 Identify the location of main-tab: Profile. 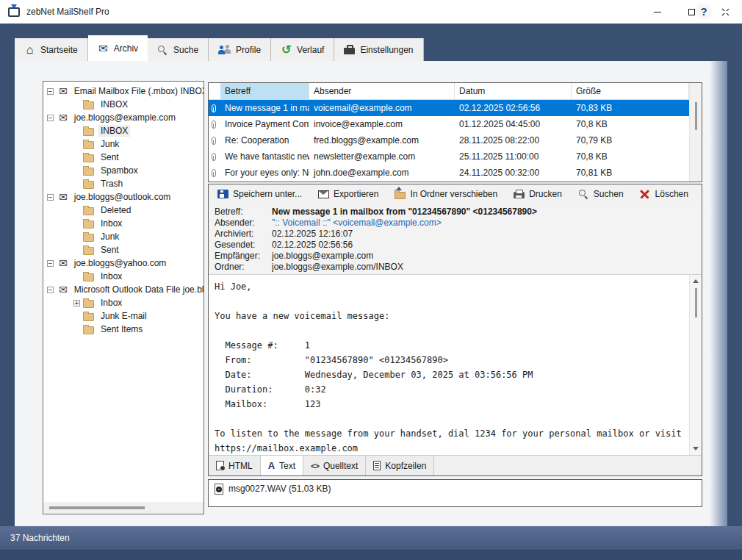
(239, 50).